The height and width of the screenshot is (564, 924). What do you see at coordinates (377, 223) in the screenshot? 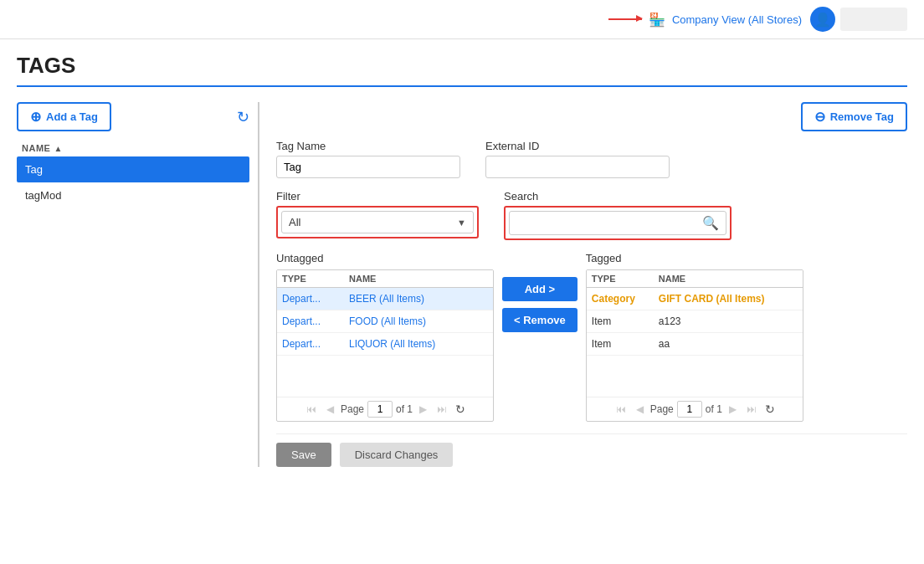
I see `filter-box: All ▼` at bounding box center [377, 223].